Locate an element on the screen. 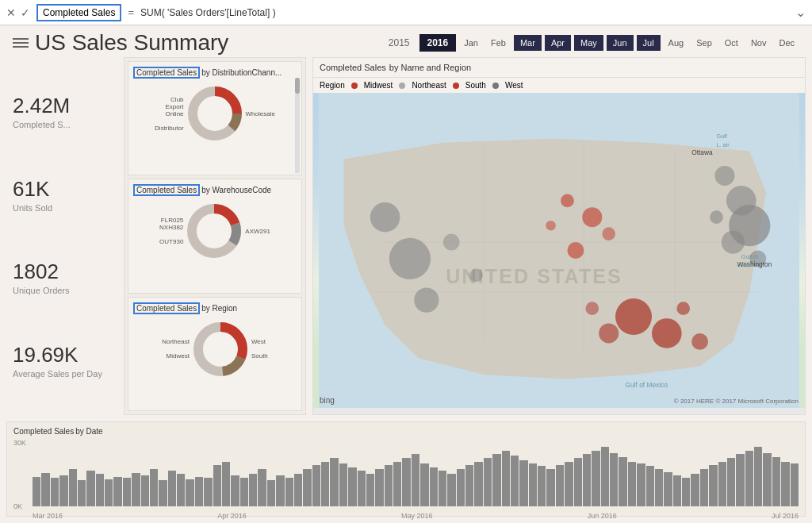 This screenshot has width=812, height=523. confirm-icon: ✓ is located at coordinates (25, 13).